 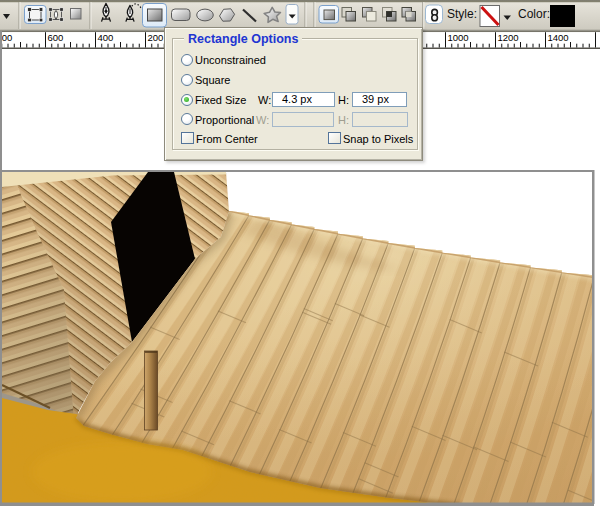 What do you see at coordinates (156, 38) in the screenshot?
I see `svg-text: 200` at bounding box center [156, 38].